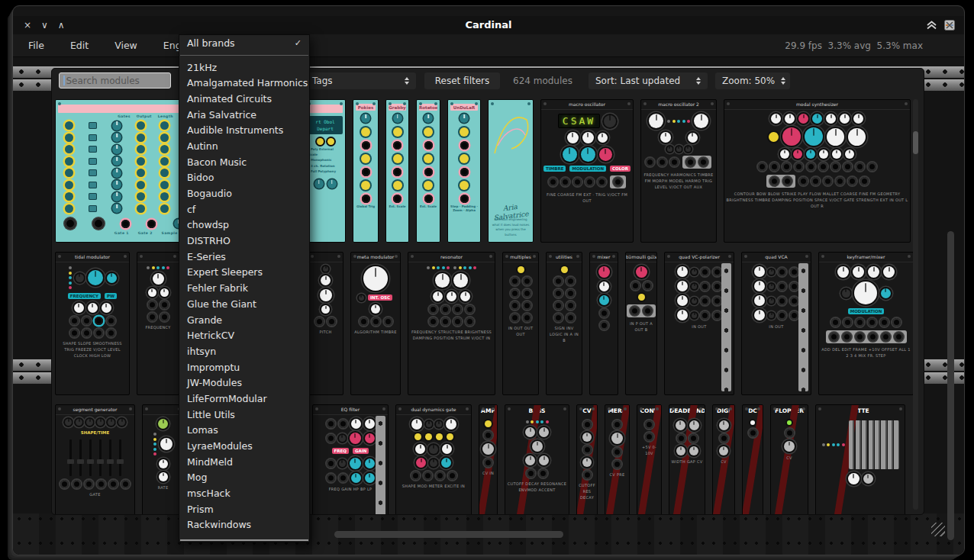 The height and width of the screenshot is (560, 974). Describe the element at coordinates (587, 459) in the screenshot. I see `module-card: CVCUTOFF RES DECAY` at that location.